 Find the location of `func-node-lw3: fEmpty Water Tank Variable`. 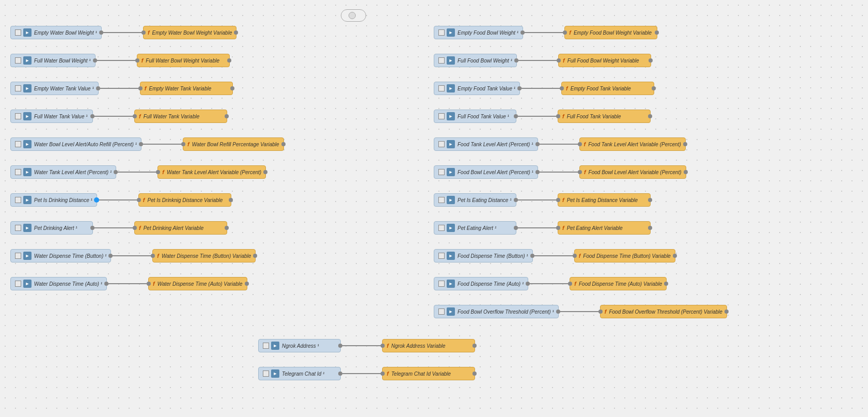

func-node-lw3: fEmpty Water Tank Variable is located at coordinates (186, 88).